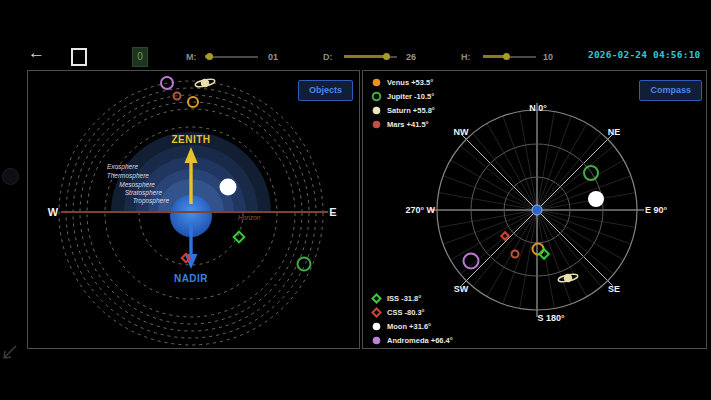 The height and width of the screenshot is (400, 711). I want to click on month-value: 01, so click(273, 57).